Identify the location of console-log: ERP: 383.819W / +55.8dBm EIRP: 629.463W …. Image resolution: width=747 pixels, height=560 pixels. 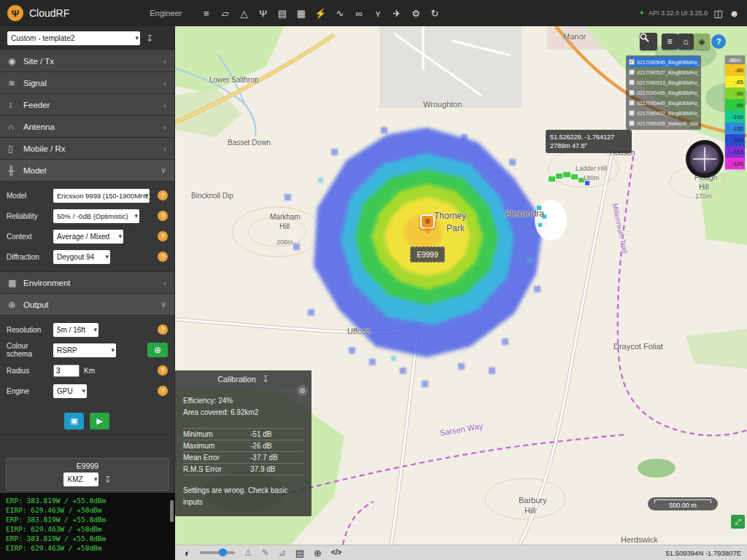
(88, 526).